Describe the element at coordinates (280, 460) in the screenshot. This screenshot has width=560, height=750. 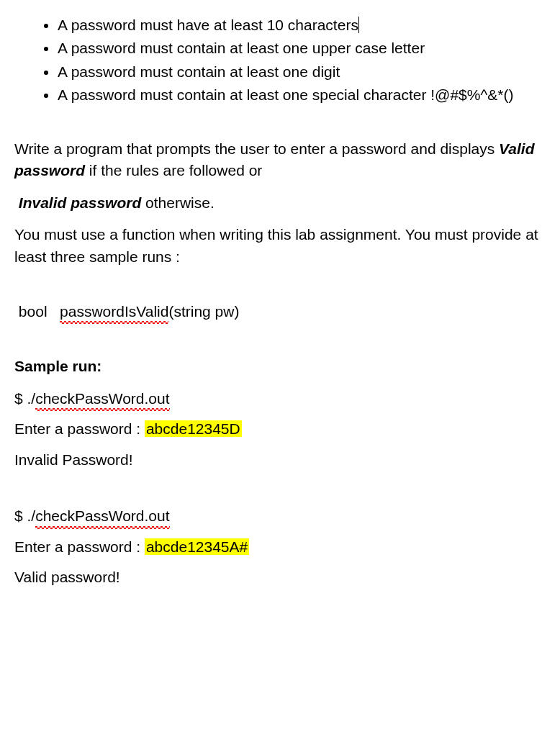
I see `result-line: Invalid Password!` at that location.